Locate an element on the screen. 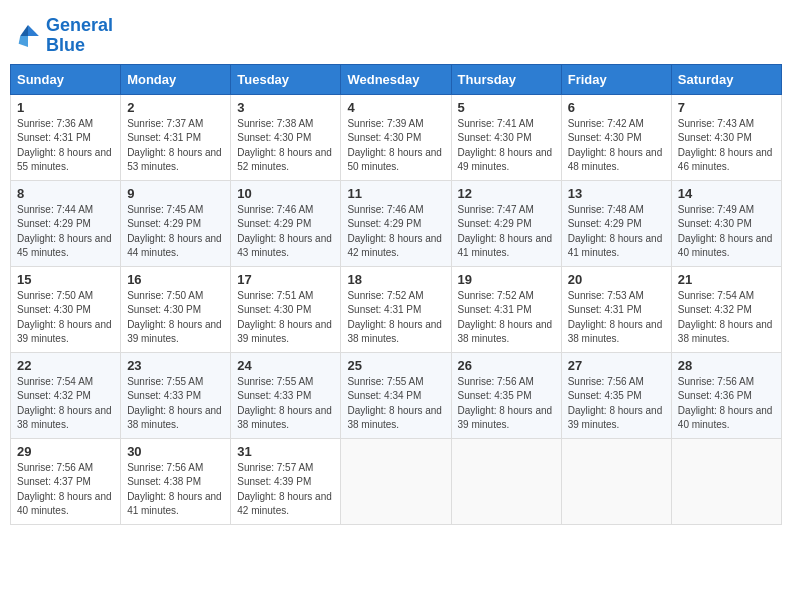 The image size is (792, 612). day-number: 30 is located at coordinates (176, 452).